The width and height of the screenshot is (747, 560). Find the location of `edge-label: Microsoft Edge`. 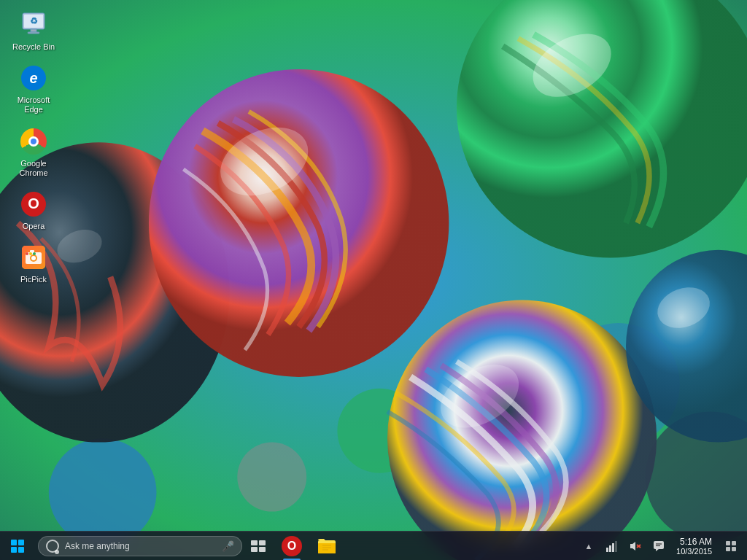

edge-label: Microsoft Edge is located at coordinates (34, 105).